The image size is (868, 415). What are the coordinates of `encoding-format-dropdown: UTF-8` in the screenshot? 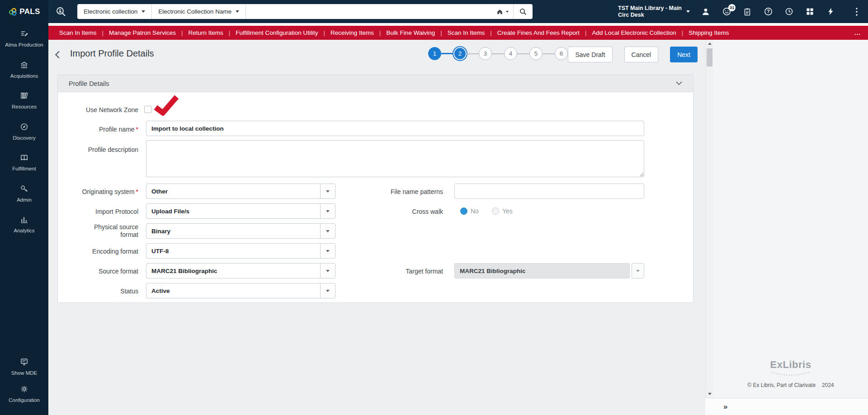 It's located at (241, 251).